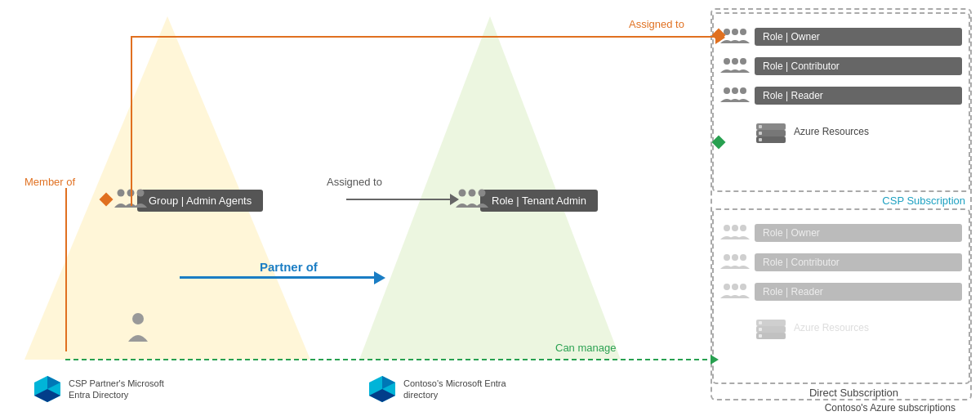 The image size is (980, 416). I want to click on azure-resources-icon-direct, so click(771, 328).